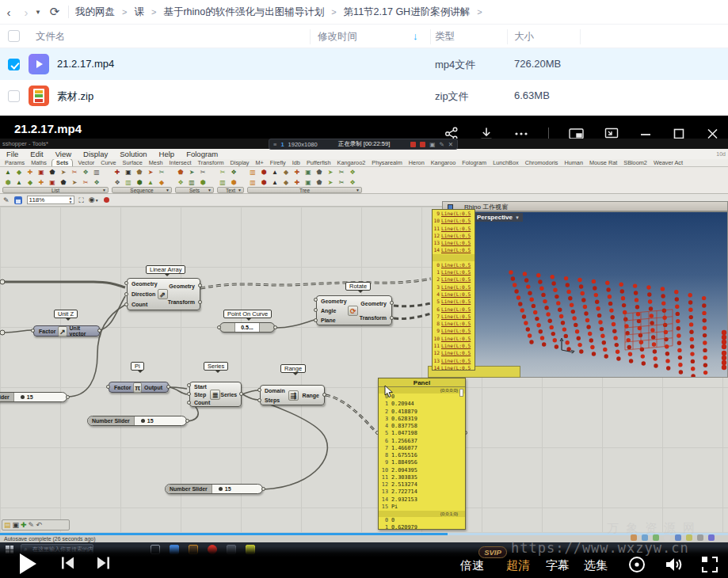 The height and width of the screenshot is (578, 728). What do you see at coordinates (95, 154) in the screenshot?
I see `menu-display: Display` at bounding box center [95, 154].